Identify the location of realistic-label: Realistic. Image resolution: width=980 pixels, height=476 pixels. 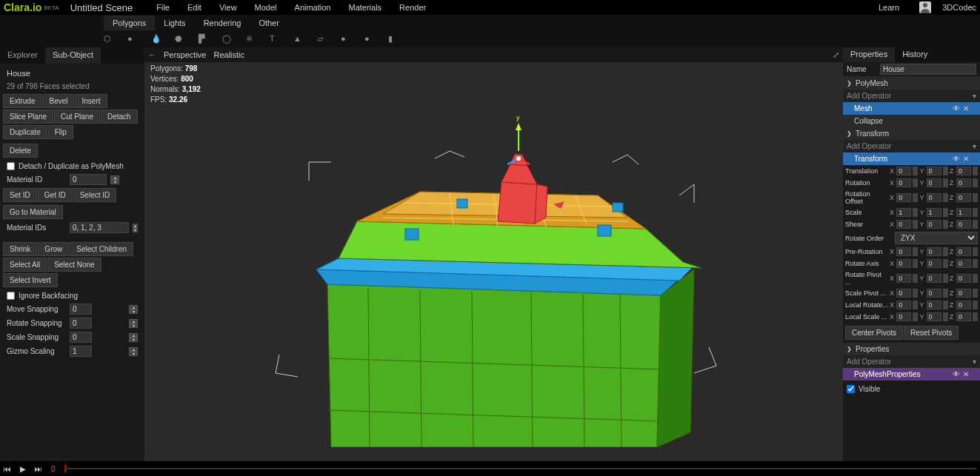
(229, 55).